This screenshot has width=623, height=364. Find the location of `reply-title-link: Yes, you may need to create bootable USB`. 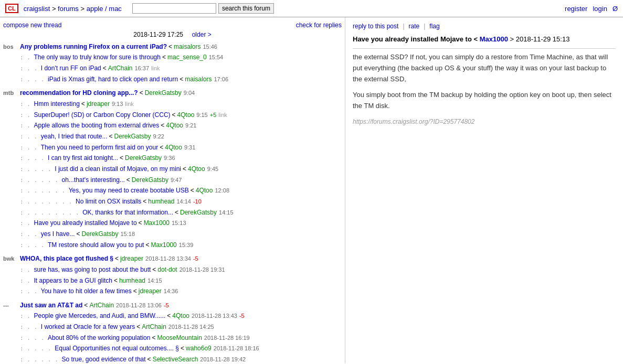

reply-title-link: Yes, you may need to create bootable USB is located at coordinates (129, 190).